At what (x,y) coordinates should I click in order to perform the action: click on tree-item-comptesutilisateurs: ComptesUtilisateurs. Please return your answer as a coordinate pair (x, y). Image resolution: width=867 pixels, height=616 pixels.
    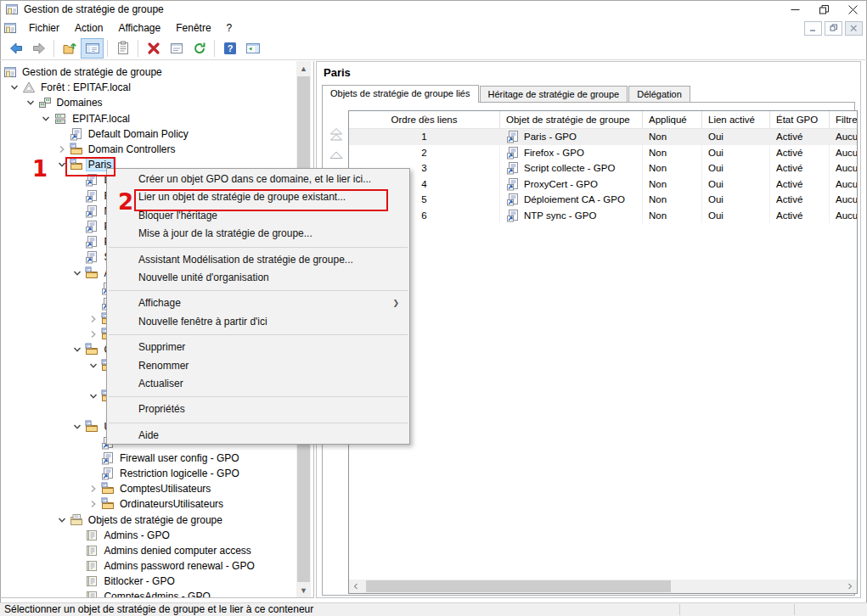
    Looking at the image, I should click on (148, 489).